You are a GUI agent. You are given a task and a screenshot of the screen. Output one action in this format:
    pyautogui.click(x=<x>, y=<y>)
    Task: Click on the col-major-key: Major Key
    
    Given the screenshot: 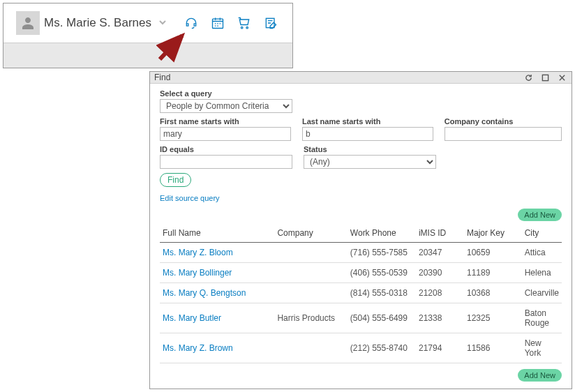 What is the action you would take?
    pyautogui.click(x=493, y=233)
    